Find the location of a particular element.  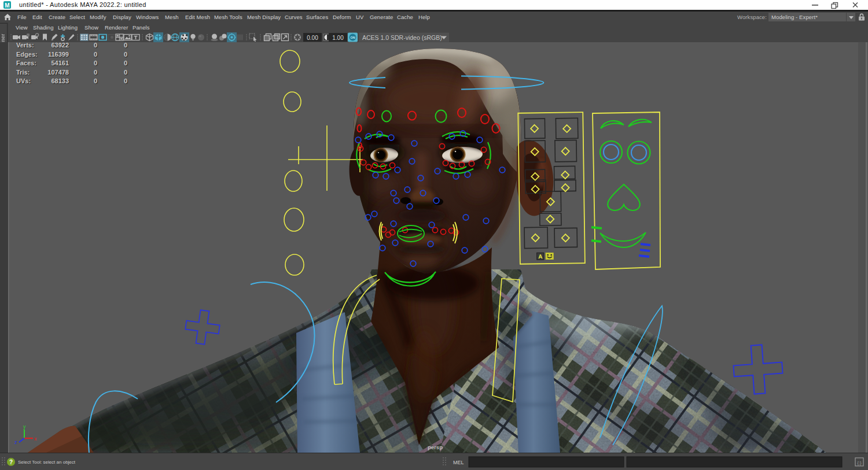

svg-text: y is located at coordinates (24, 427).